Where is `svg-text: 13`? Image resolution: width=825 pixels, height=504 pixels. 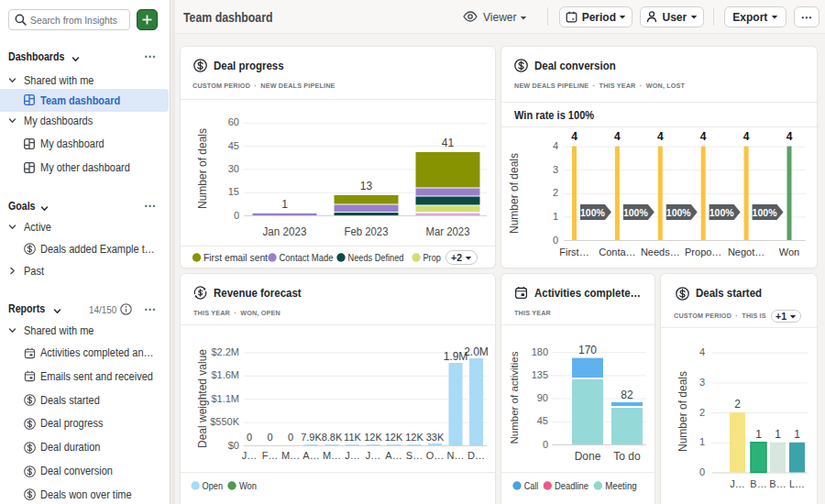 svg-text: 13 is located at coordinates (367, 186).